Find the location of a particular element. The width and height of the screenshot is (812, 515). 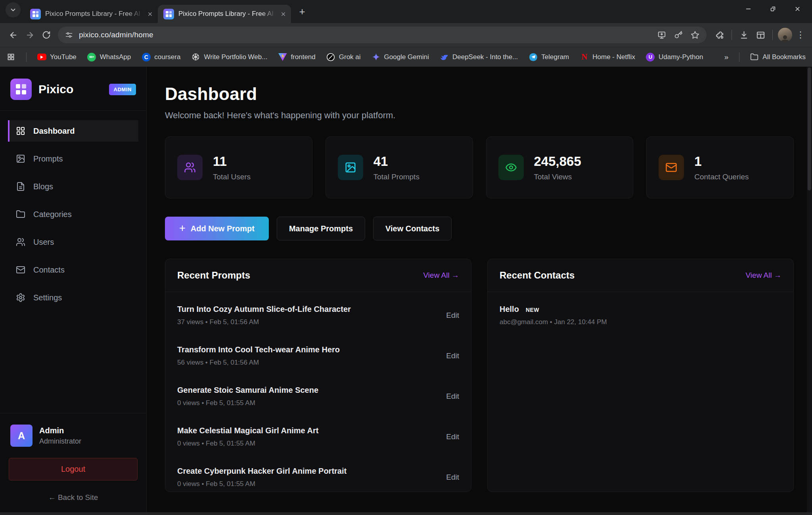

netflix-icon: N is located at coordinates (584, 57).